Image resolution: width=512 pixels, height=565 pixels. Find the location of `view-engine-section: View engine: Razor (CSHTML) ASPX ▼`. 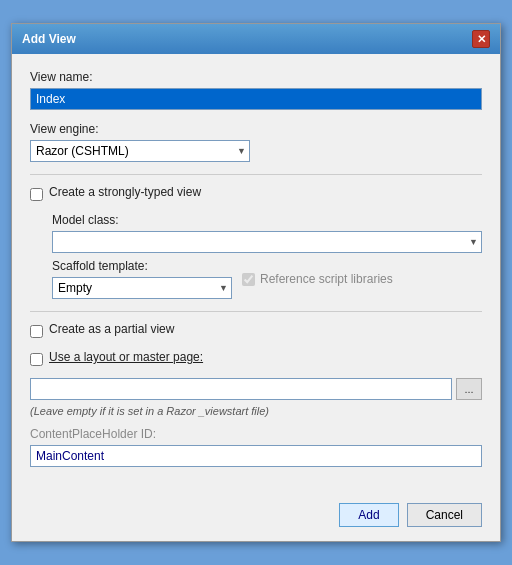

view-engine-section: View engine: Razor (CSHTML) ASPX ▼ is located at coordinates (256, 142).